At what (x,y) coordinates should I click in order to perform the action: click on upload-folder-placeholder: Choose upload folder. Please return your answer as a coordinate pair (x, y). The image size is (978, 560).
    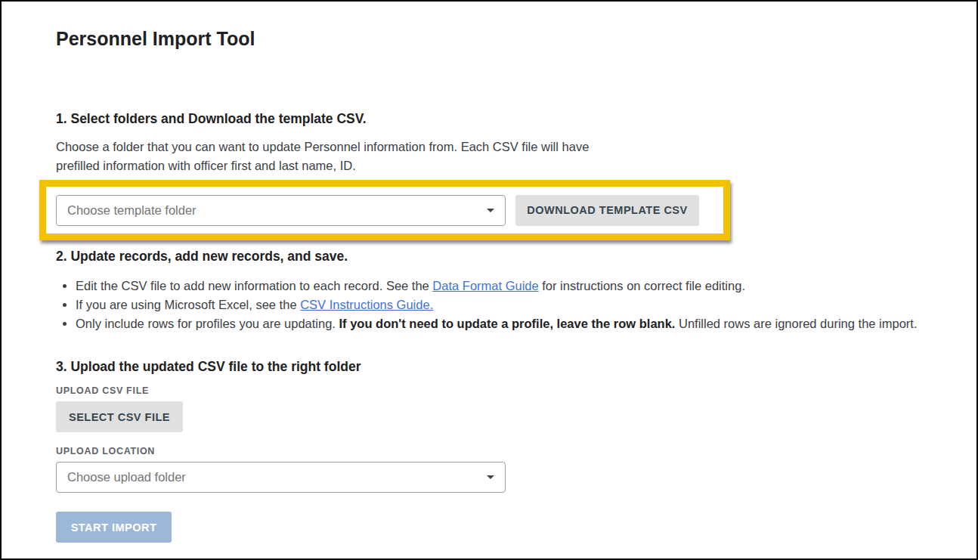
    Looking at the image, I should click on (127, 478).